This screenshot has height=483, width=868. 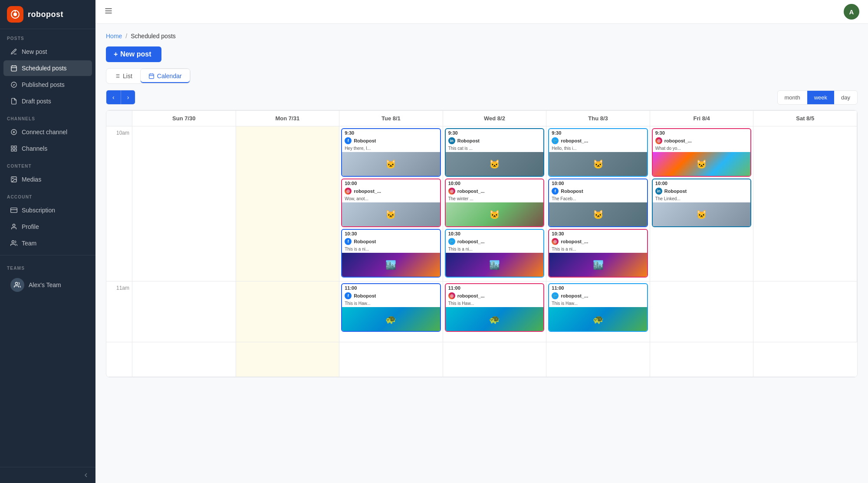 What do you see at coordinates (119, 204) in the screenshot?
I see `time-label-10am: 10am` at bounding box center [119, 204].